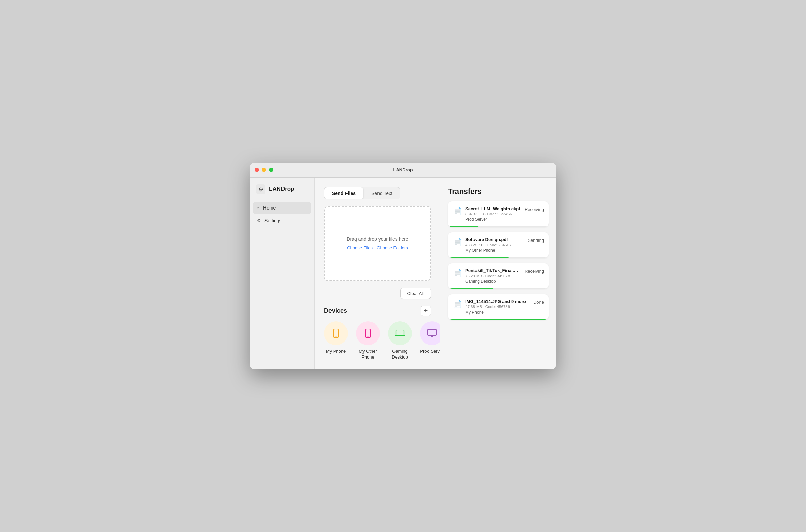 Image resolution: width=806 pixels, height=532 pixels. What do you see at coordinates (270, 208) in the screenshot?
I see `sidebar-item-home-label: Home` at bounding box center [270, 208].